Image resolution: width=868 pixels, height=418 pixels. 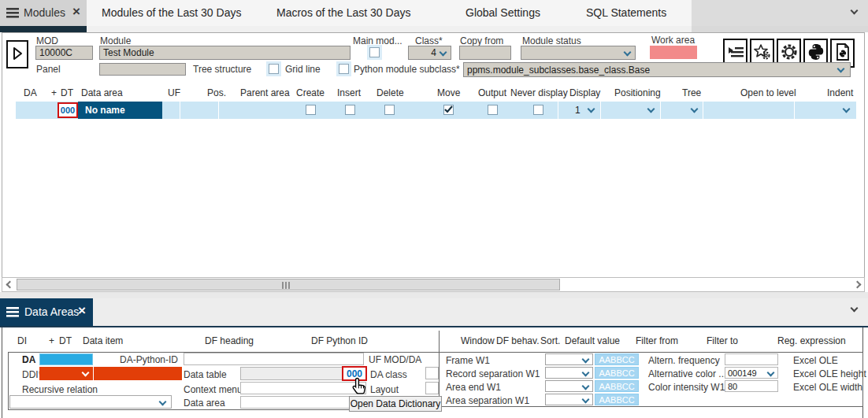 I want to click on tab-modules-close-icon: ×, so click(x=76, y=12).